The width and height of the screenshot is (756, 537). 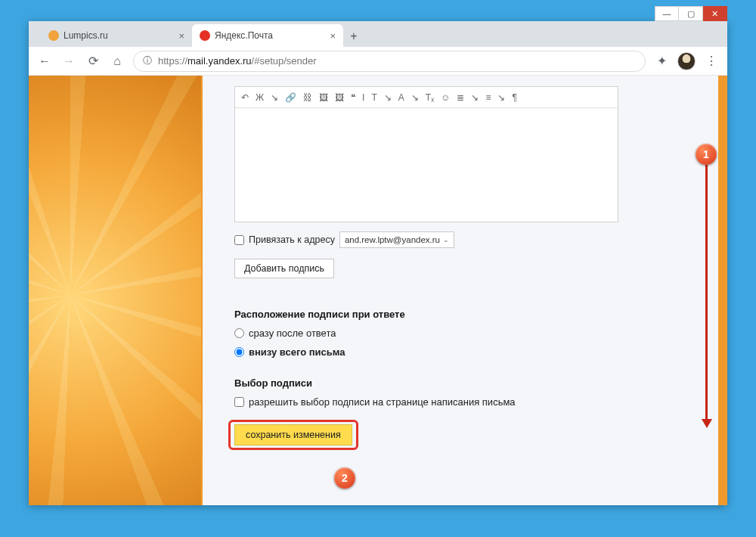 What do you see at coordinates (237, 61) in the screenshot?
I see `url-text: https://mail.yandex.ru/#setup/sender` at bounding box center [237, 61].